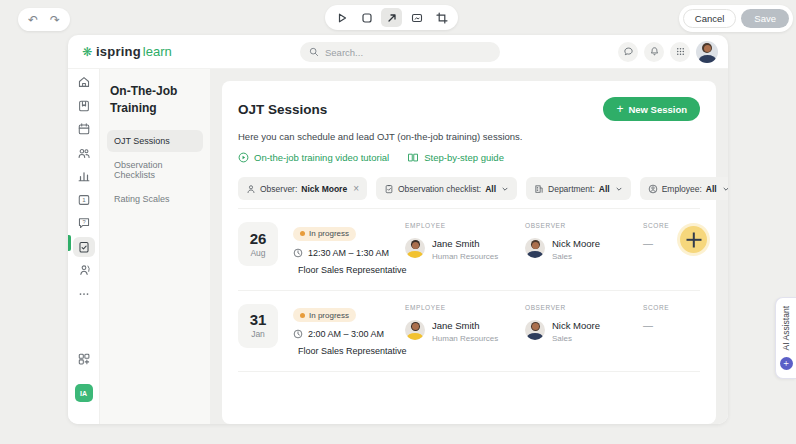 Image resolution: width=796 pixels, height=444 pixels. Describe the element at coordinates (84, 200) in the screenshot. I see `nav-events-icon: 1` at that location.